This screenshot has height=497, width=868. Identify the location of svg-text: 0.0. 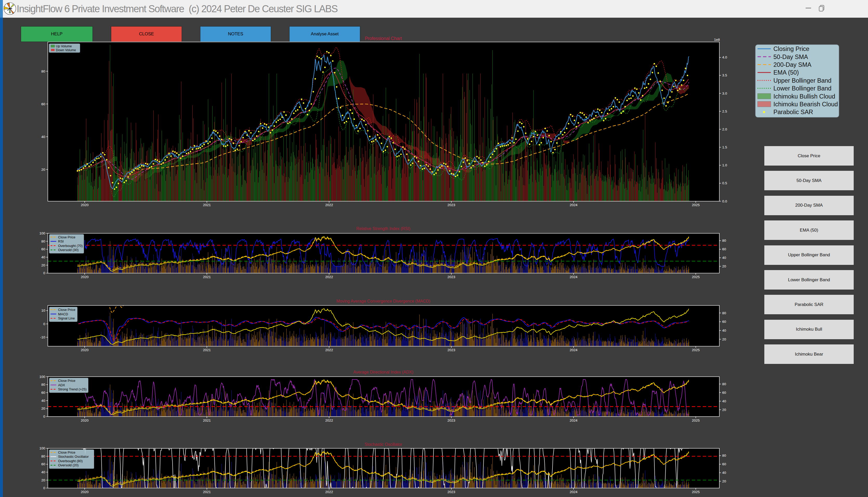
(725, 201).